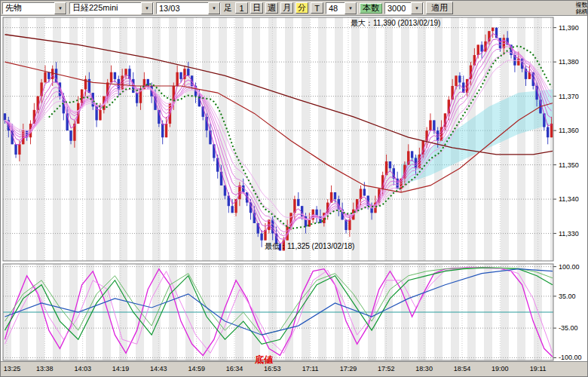  I want to click on toolbar: 先物 ▼ 日経225mini ▼ 13/03 ▼ 足 1 日 週 月 分 T 4…, so click(294, 8).